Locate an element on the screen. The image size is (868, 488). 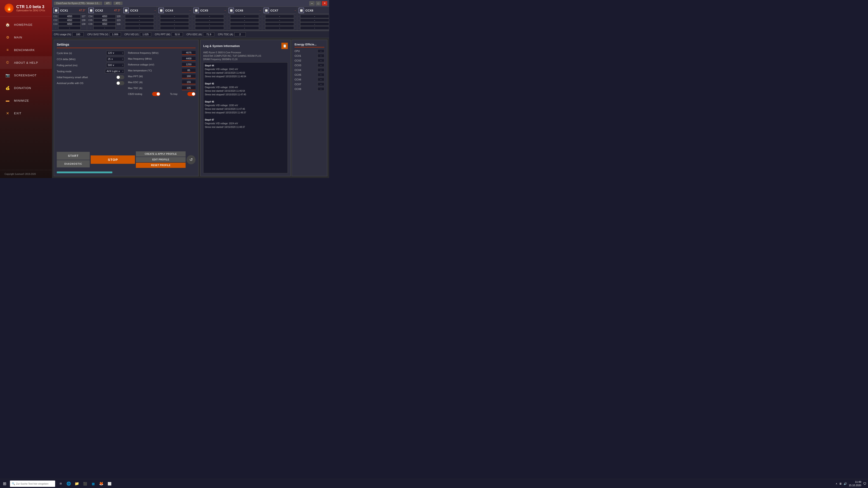
ccx7-icon: ⬜ is located at coordinates (266, 10).